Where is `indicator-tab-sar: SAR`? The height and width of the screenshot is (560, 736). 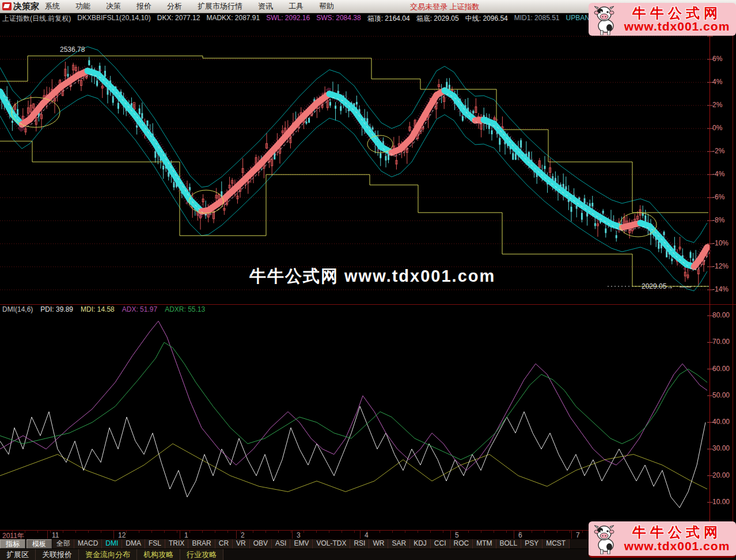
indicator-tab-sar: SAR is located at coordinates (399, 544).